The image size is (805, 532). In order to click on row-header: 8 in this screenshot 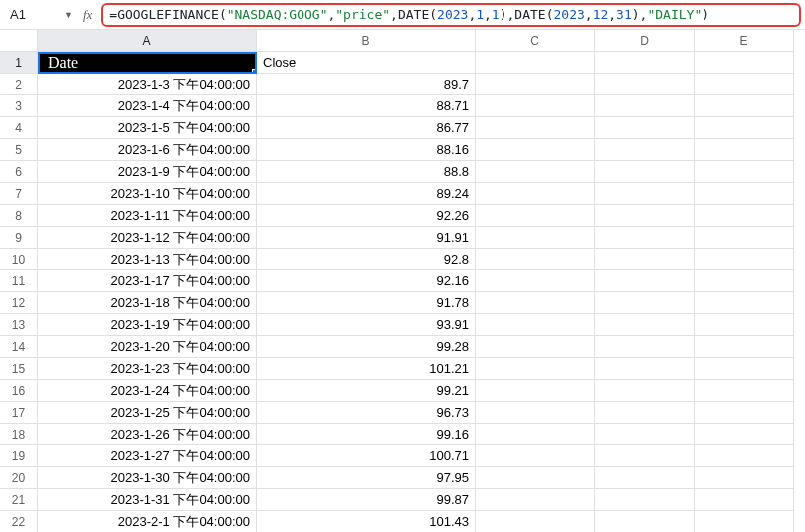, I will do `click(19, 216)`.